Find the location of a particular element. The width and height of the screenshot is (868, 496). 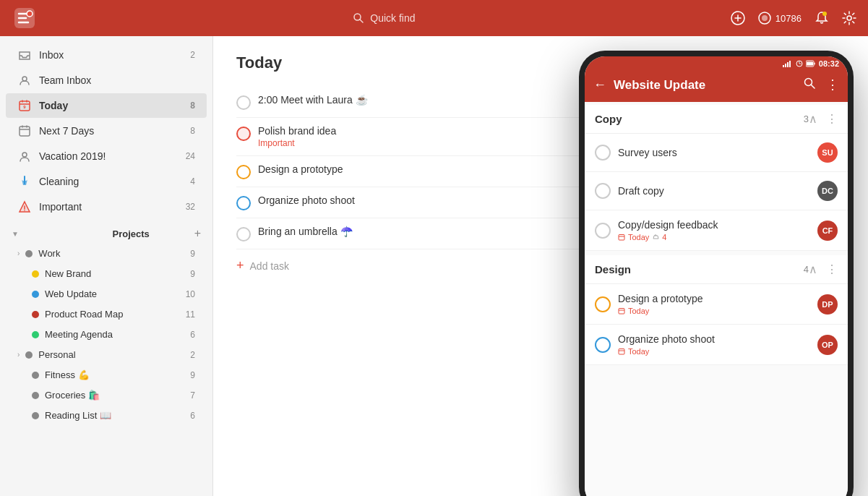

phone-more-icon: ⋮ is located at coordinates (833, 85).